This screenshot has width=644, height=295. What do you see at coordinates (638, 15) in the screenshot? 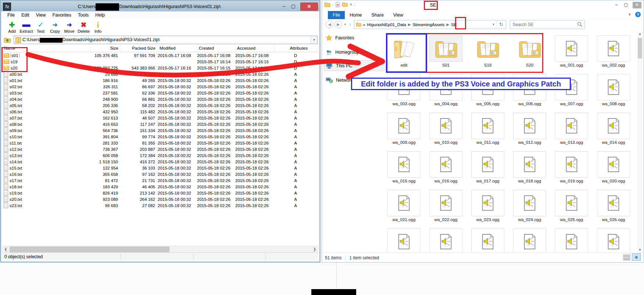
I see `help-icon: ?` at bounding box center [638, 15].